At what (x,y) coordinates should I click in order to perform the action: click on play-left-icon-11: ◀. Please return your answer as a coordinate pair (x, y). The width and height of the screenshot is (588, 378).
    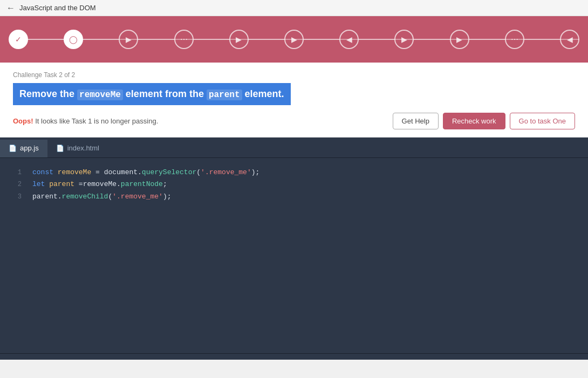
    Looking at the image, I should click on (570, 39).